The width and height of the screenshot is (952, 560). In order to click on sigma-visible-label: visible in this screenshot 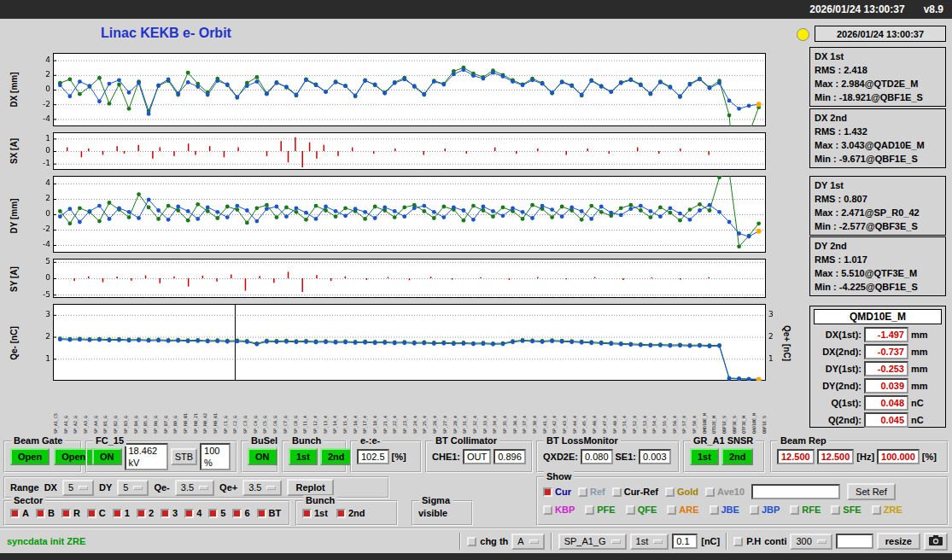, I will do `click(433, 513)`.